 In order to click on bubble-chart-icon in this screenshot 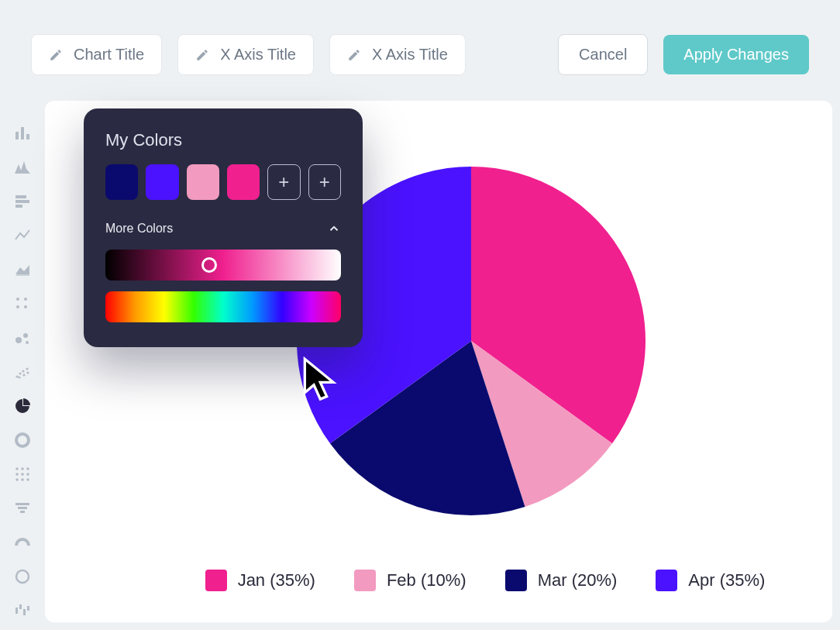, I will do `click(22, 338)`.